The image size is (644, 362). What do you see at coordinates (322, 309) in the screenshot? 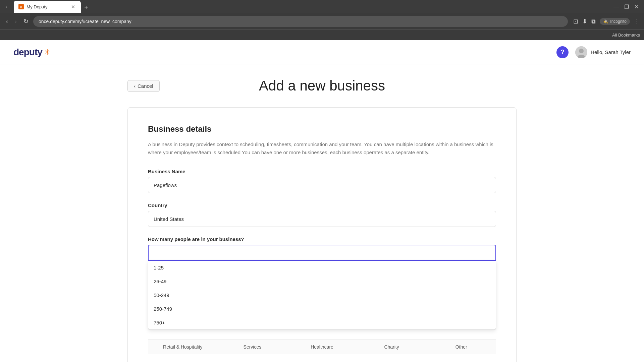
I see `dropdown-option-250-749: 250-749` at bounding box center [322, 309].